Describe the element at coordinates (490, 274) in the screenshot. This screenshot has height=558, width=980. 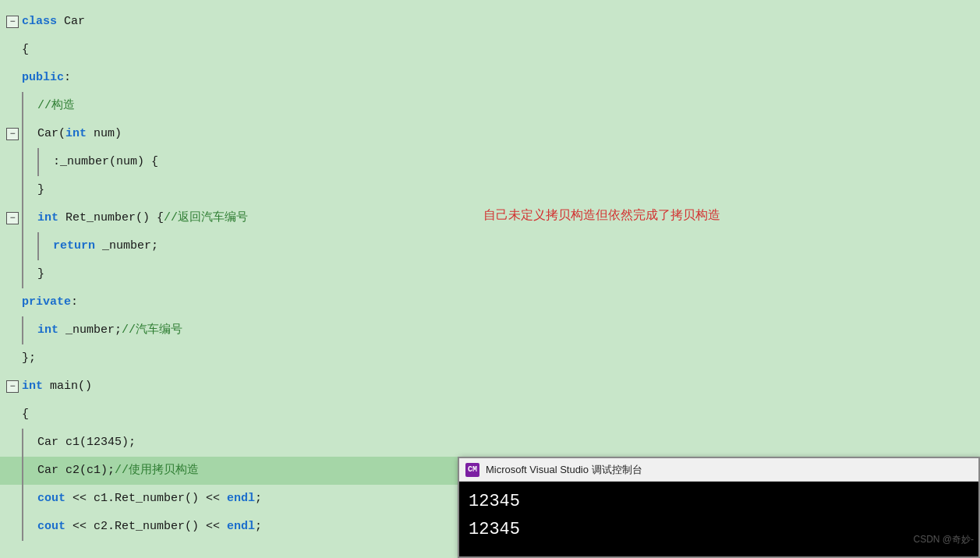
I see `code-line-10: }` at that location.